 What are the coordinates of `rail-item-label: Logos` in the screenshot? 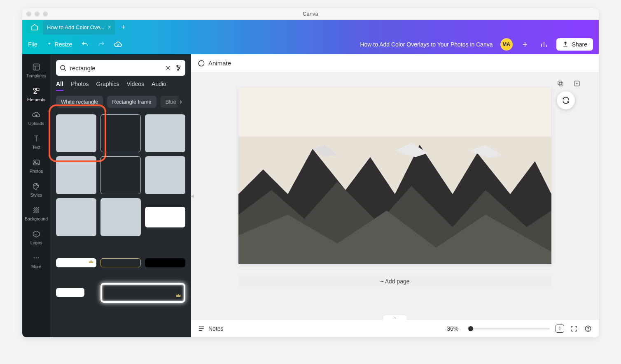 It's located at (36, 243).